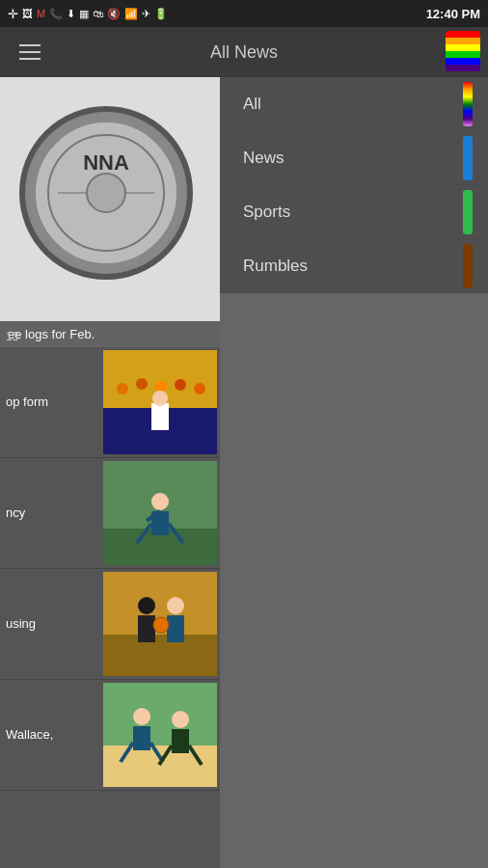 The width and height of the screenshot is (488, 868). I want to click on sport-image-basketball, so click(160, 624).